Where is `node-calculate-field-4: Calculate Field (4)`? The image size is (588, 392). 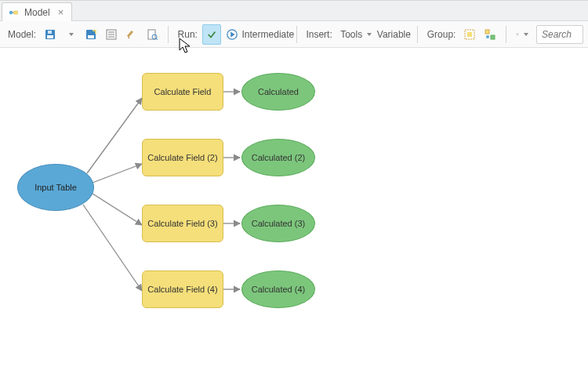
node-calculate-field-4: Calculate Field (4) is located at coordinates (183, 289).